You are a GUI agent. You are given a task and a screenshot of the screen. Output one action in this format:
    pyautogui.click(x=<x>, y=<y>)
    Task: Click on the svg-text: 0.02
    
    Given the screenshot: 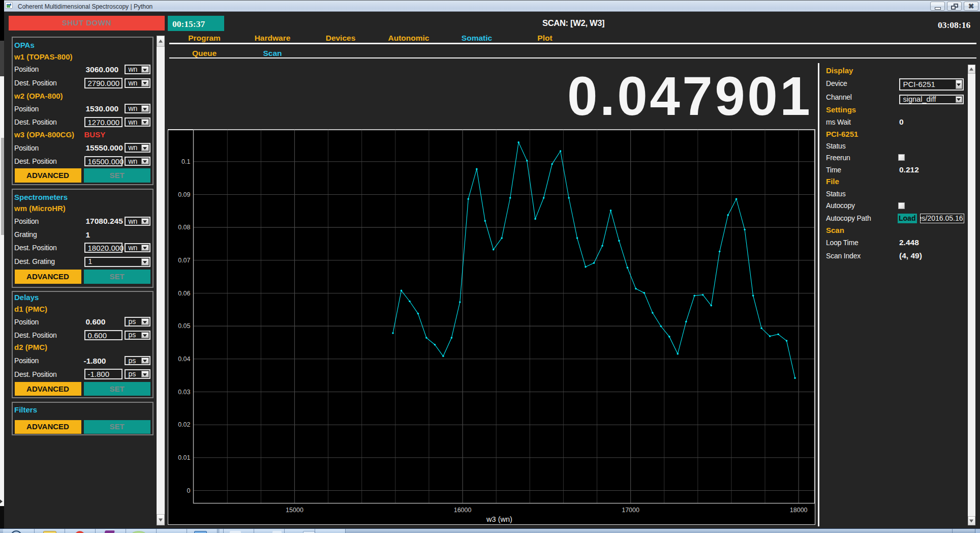 What is the action you would take?
    pyautogui.click(x=184, y=425)
    